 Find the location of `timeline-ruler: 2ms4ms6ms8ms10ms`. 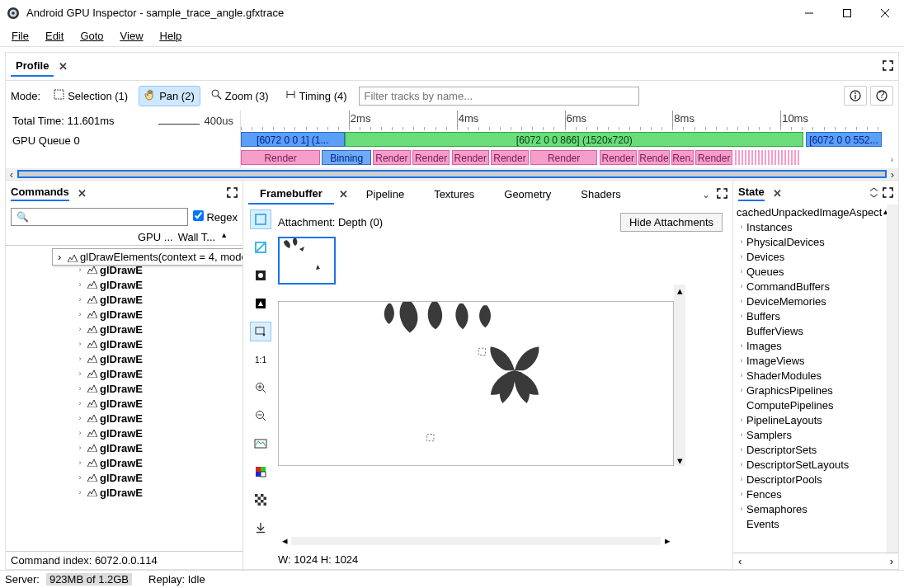

timeline-ruler: 2ms4ms6ms8ms10ms is located at coordinates (564, 120).